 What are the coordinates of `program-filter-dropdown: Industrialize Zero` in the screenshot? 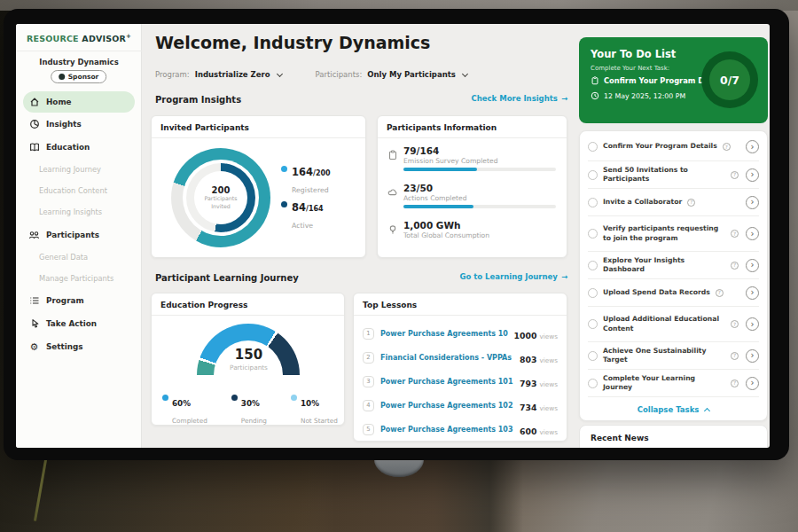 It's located at (232, 74).